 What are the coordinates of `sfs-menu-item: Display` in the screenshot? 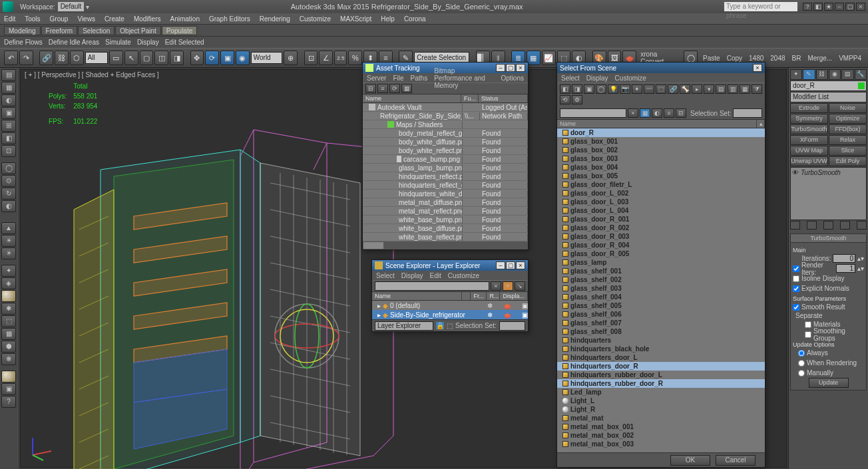 It's located at (598, 78).